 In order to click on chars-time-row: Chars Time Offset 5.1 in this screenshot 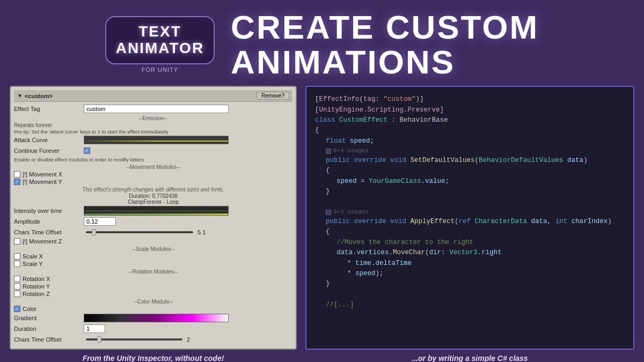, I will do `click(153, 232)`.